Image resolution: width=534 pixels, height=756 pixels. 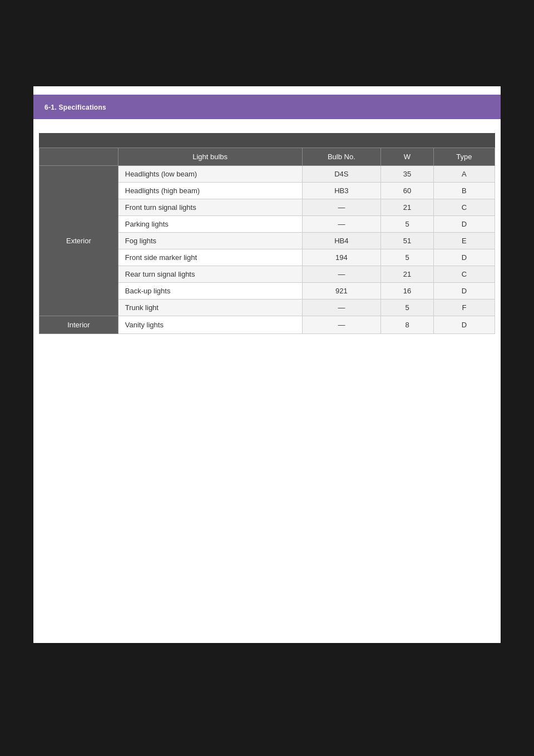 I want to click on bulb-no-3: —, so click(x=342, y=208).